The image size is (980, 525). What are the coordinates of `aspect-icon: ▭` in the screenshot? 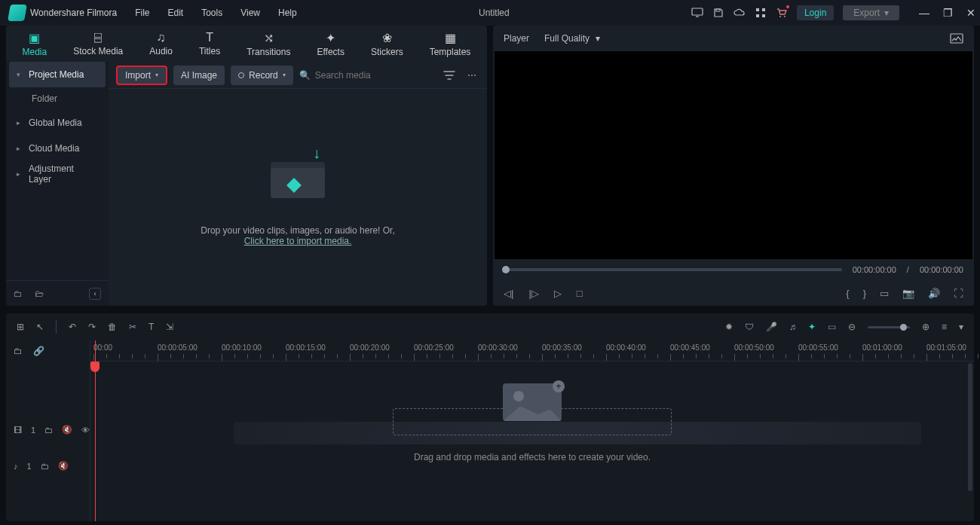 It's located at (832, 327).